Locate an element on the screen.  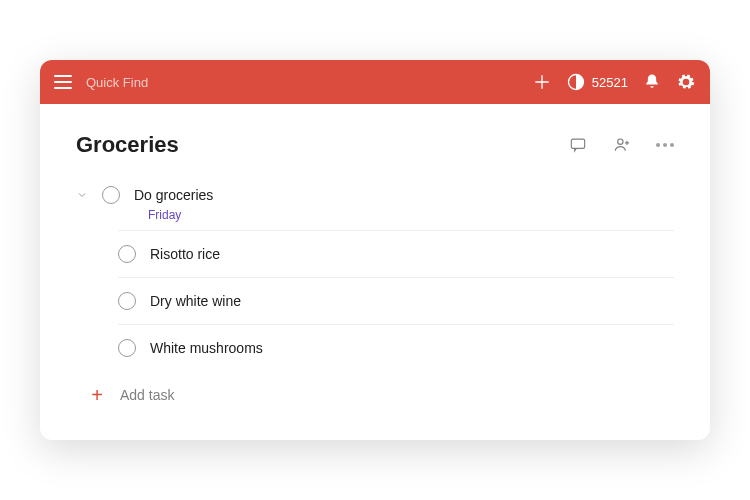
more-button is located at coordinates (665, 145).